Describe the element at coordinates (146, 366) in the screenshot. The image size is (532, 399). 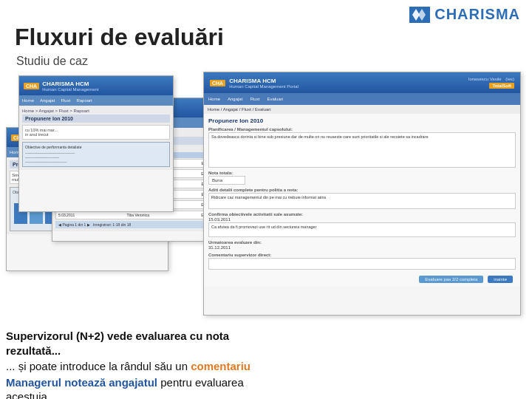
I see `bottom-line2: ... și poate introduce la rândul său un …` at that location.